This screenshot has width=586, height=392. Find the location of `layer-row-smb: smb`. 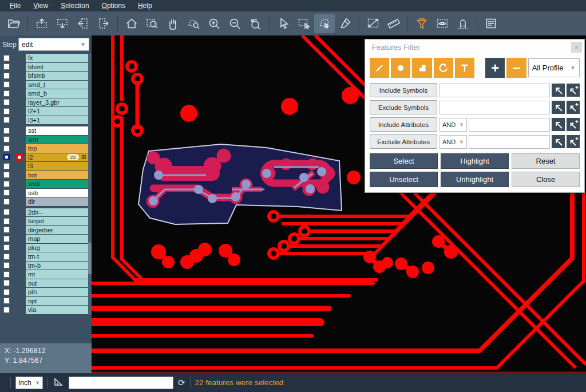

layer-row-smb: smb is located at coordinates (46, 184).